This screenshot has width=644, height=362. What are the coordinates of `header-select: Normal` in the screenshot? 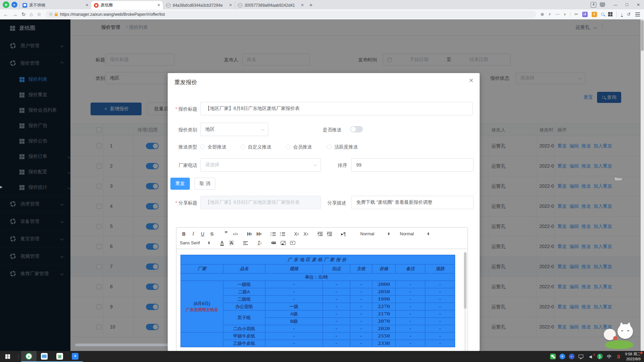 It's located at (415, 234).